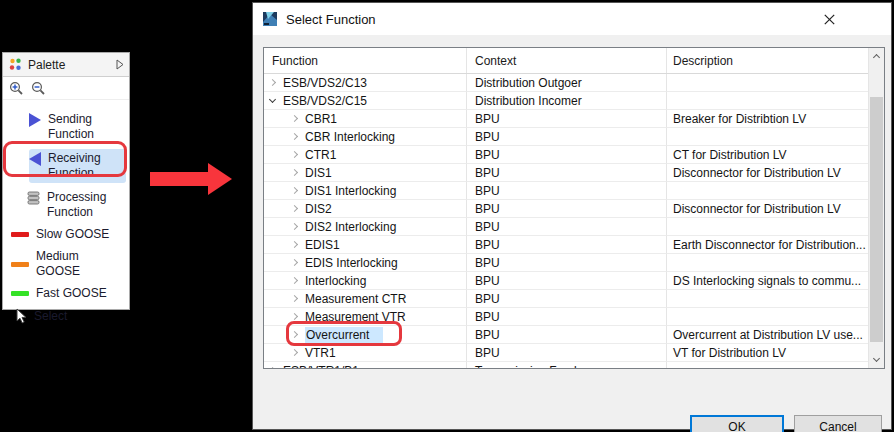  I want to click on vertical-scrollbar, so click(876, 208).